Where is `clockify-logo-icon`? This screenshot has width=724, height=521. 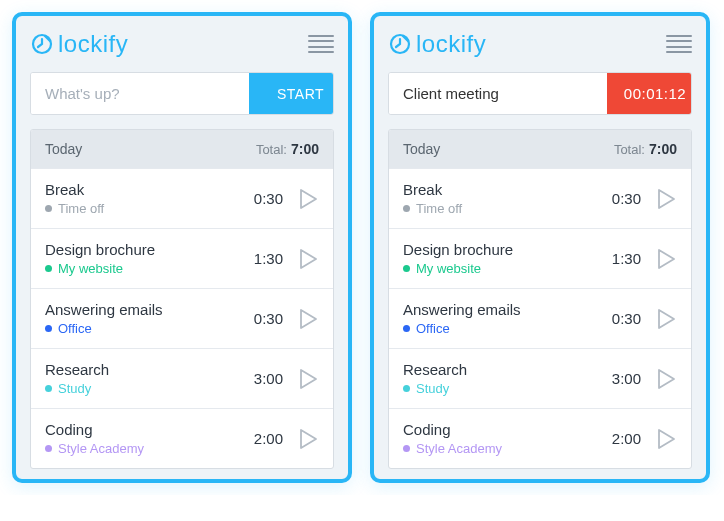 clockify-logo-icon is located at coordinates (42, 44).